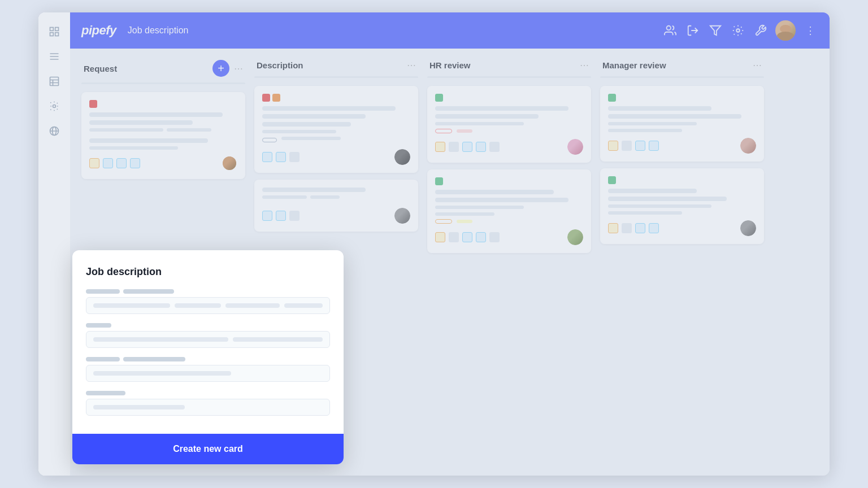 Image resolution: width=868 pixels, height=488 pixels. I want to click on create-card-modal: Job description, so click(208, 357).